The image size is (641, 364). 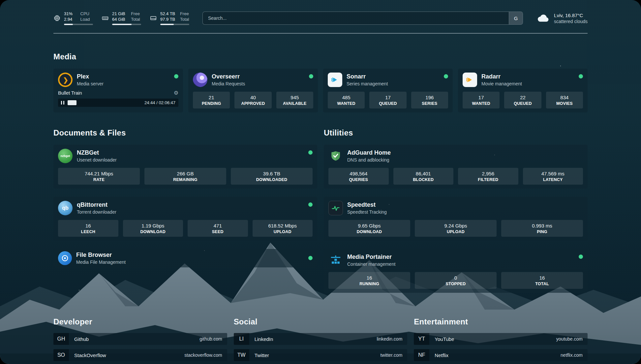 I want to click on memory-total-label: Total, so click(x=136, y=19).